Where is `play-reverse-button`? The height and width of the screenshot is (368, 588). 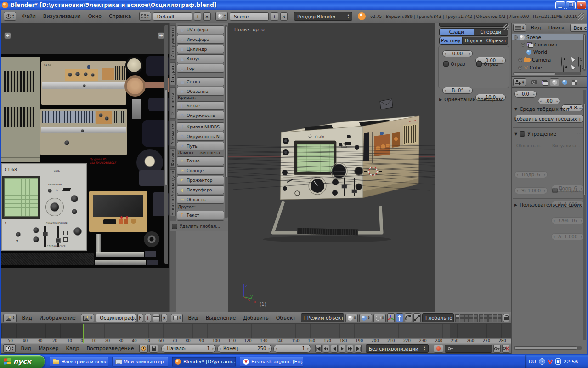
play-reverse-button is located at coordinates (334, 349).